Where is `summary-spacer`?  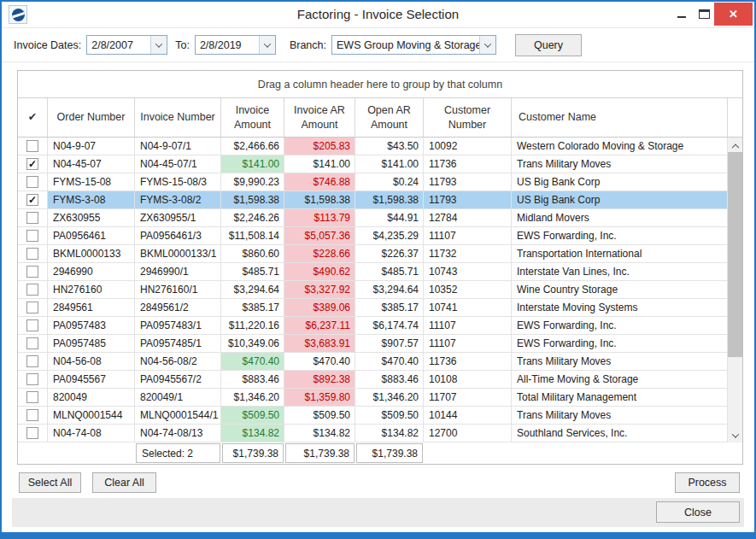
summary-spacer is located at coordinates (32, 454).